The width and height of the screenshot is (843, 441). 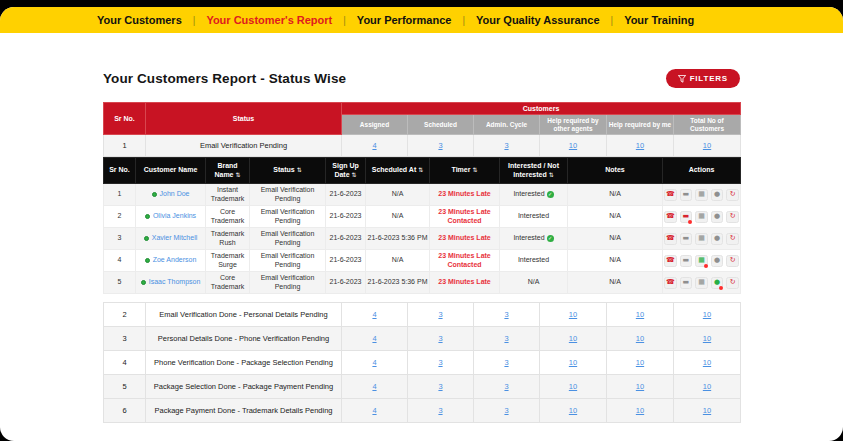 What do you see at coordinates (398, 283) in the screenshot?
I see `scheduled-at: 21-6-2023 5:36 PM` at bounding box center [398, 283].